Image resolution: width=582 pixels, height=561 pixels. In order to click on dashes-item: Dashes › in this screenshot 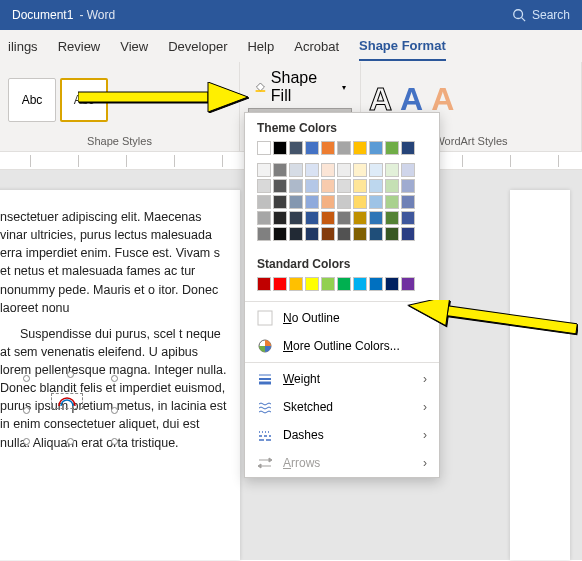, I will do `click(342, 435)`.